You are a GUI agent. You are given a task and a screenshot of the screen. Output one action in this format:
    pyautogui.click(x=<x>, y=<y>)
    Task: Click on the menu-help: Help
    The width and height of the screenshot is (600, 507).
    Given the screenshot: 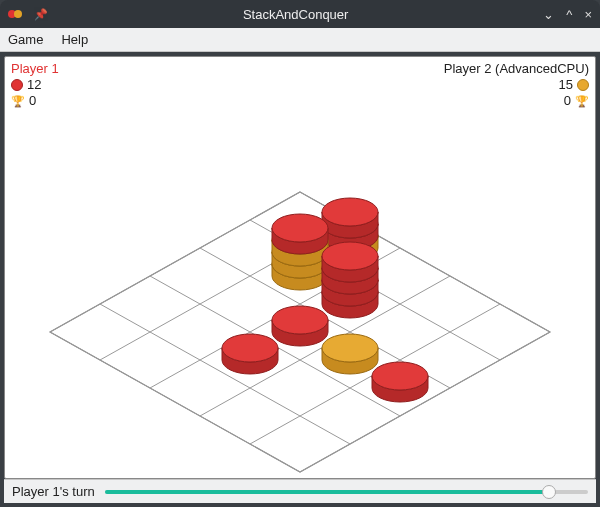 What is the action you would take?
    pyautogui.click(x=74, y=40)
    